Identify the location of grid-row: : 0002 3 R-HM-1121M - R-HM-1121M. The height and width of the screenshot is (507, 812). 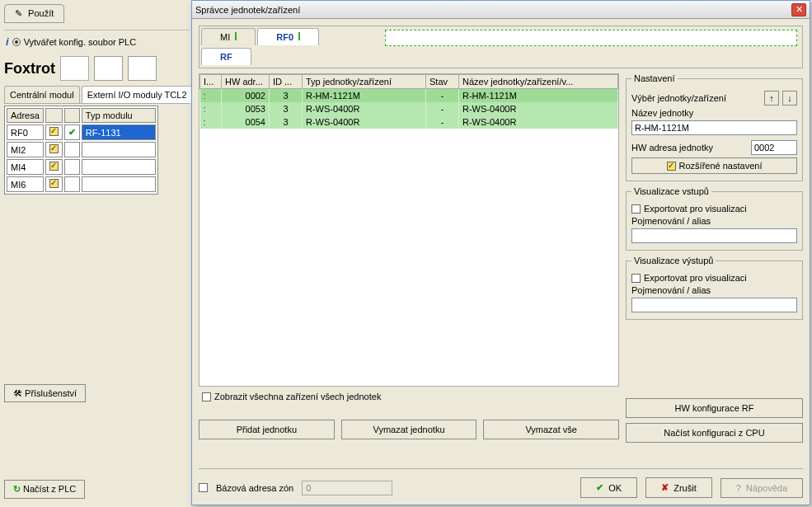
(409, 96).